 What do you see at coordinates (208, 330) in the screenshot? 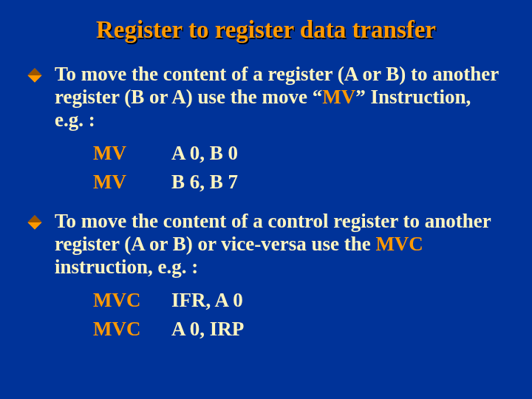
I see `operands: A 0, IRP` at bounding box center [208, 330].